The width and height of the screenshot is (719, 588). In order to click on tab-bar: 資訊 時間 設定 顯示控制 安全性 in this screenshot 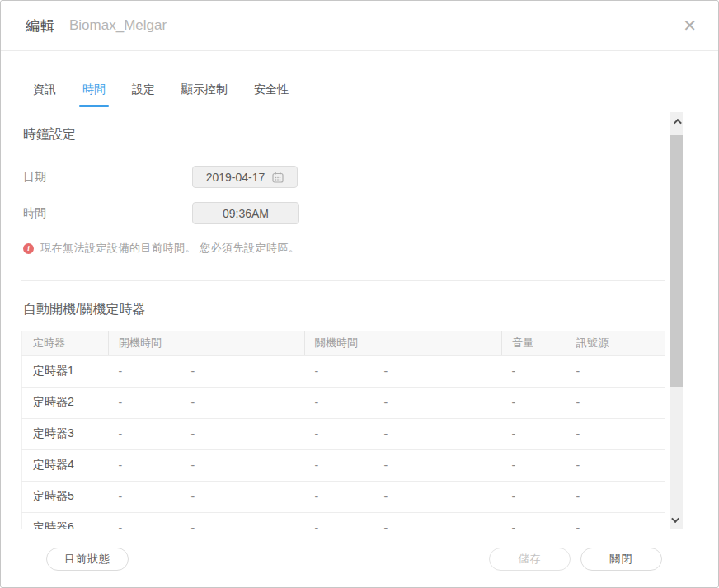, I will do `click(343, 94)`.